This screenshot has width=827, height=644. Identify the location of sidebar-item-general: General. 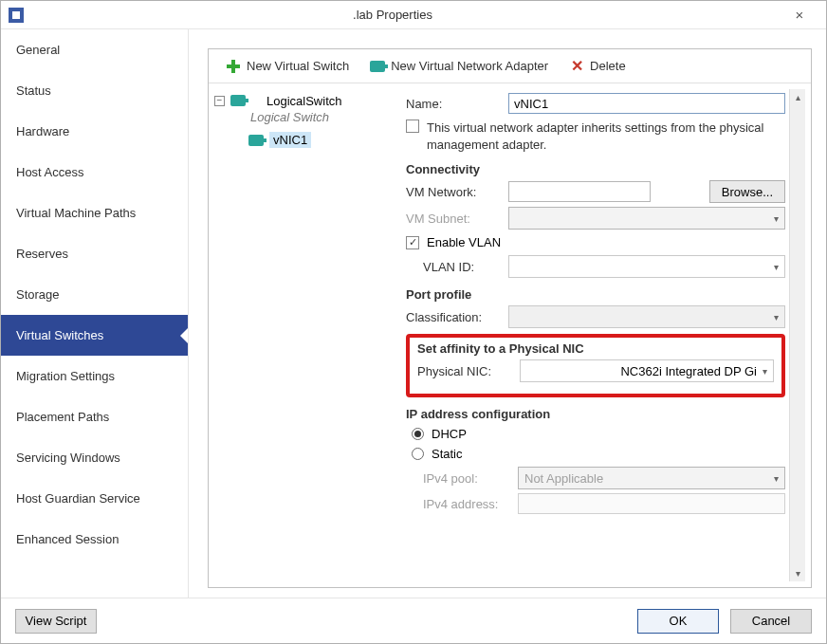
(95, 49).